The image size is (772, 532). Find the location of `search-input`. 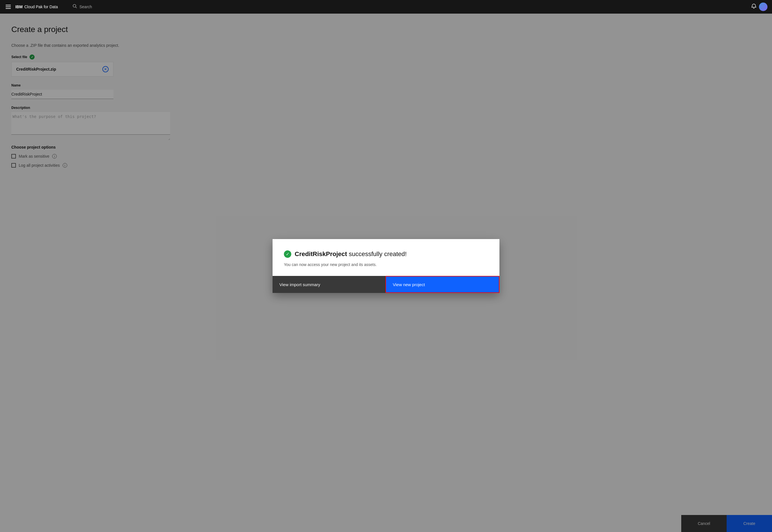

search-input is located at coordinates (408, 7).